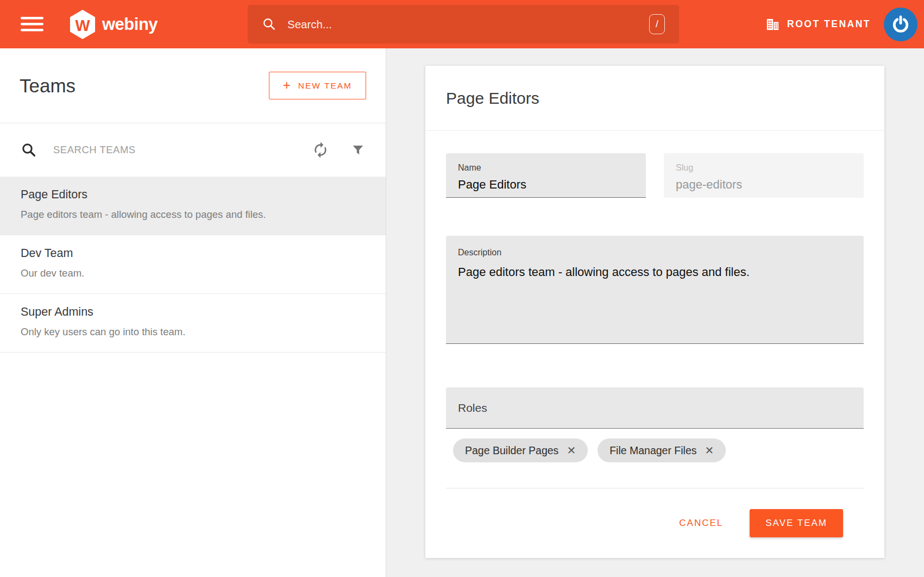 The width and height of the screenshot is (924, 577). What do you see at coordinates (183, 150) in the screenshot?
I see `teams-search-input` at bounding box center [183, 150].